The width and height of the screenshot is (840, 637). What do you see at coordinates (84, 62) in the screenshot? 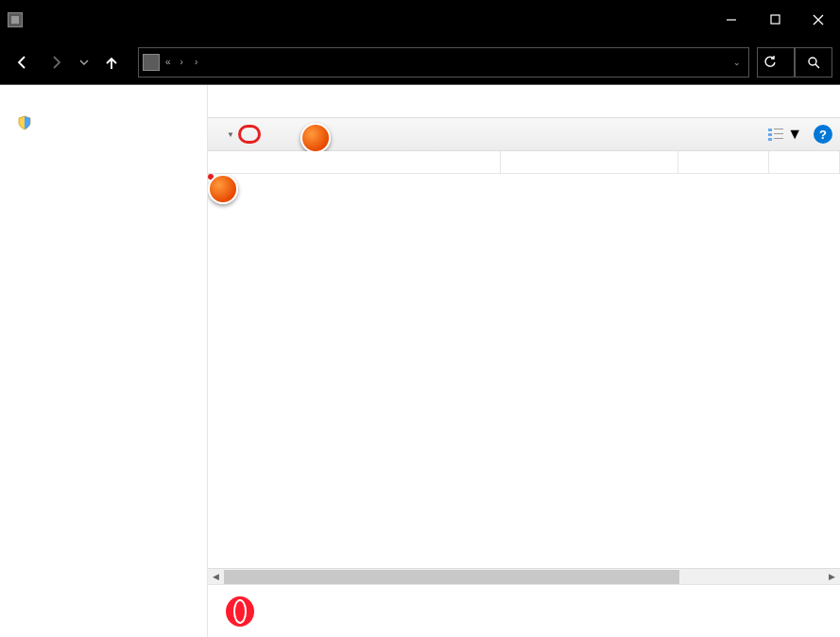
I see `recent-button` at bounding box center [84, 62].